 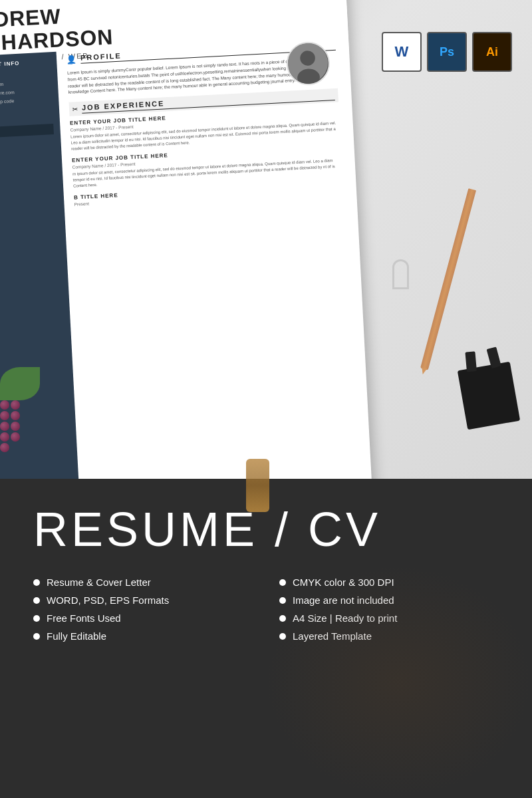 I want to click on feature-item-7: A4 Size | Ready to print, so click(x=389, y=618).